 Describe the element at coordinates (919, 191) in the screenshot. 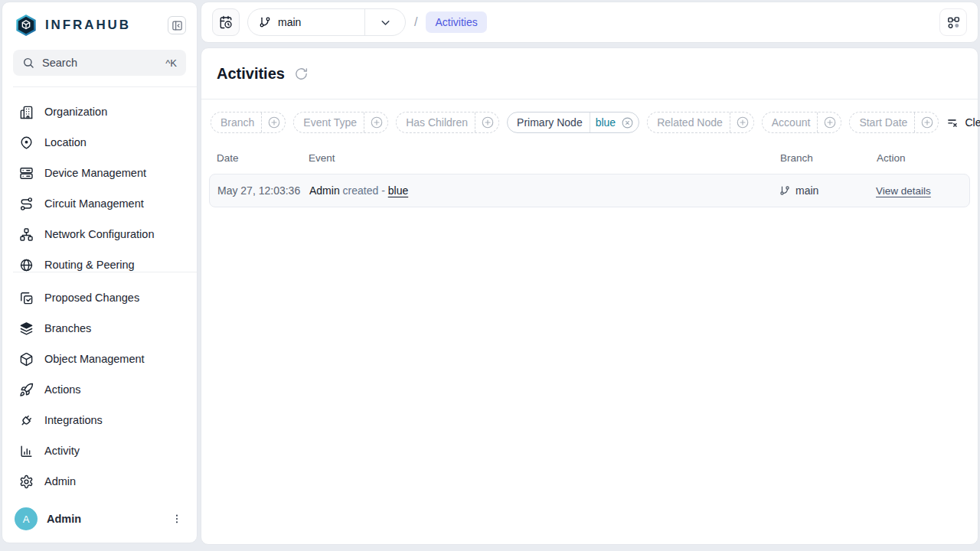

I see `row-action: View details` at that location.